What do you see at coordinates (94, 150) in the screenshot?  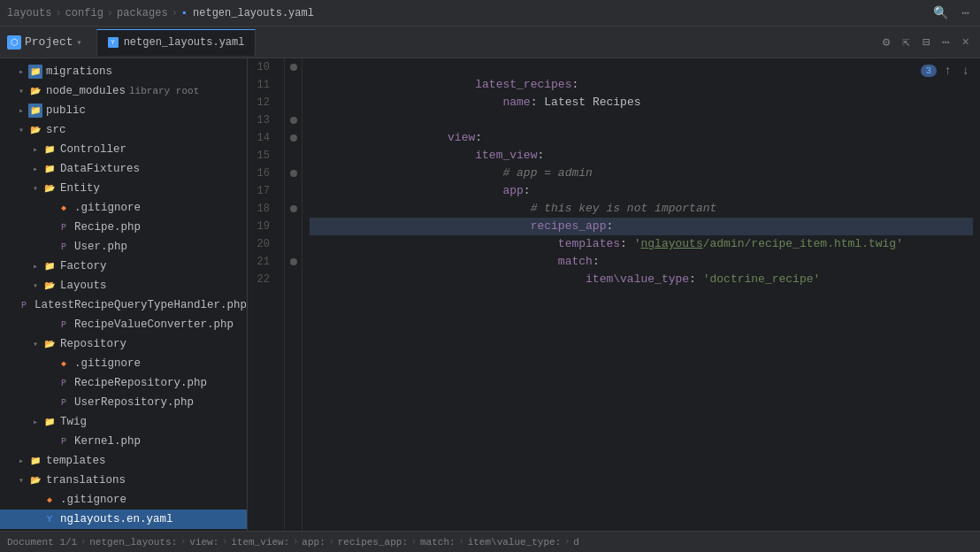 I see `sidebar-label-controller: Controller` at bounding box center [94, 150].